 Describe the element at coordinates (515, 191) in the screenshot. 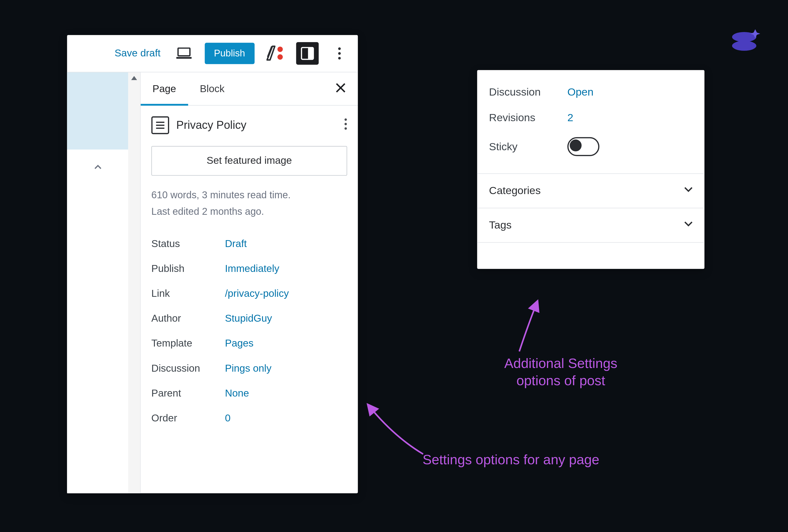

I see `categories-label: Categories` at that location.